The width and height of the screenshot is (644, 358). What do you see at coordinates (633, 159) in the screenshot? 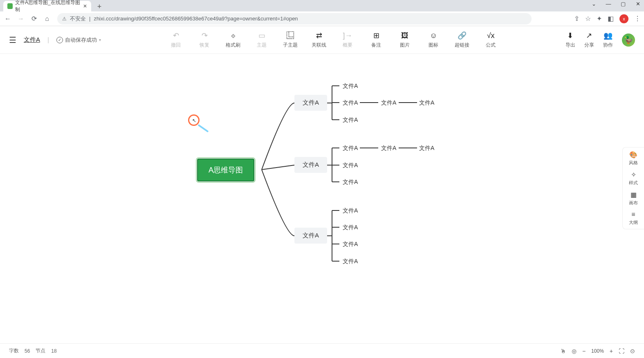
I see `style-theme-button: 🎨风格` at bounding box center [633, 159].